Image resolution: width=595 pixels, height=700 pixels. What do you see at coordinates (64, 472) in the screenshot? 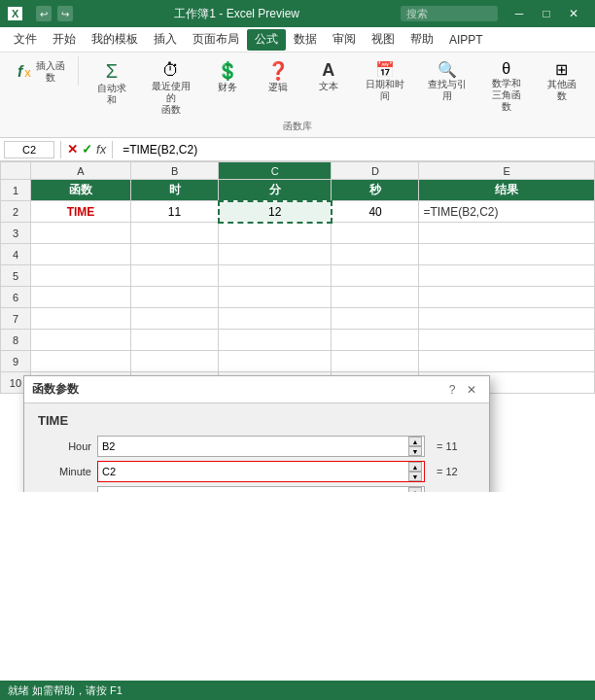
I see `arg-label-minute: Minute` at bounding box center [64, 472].